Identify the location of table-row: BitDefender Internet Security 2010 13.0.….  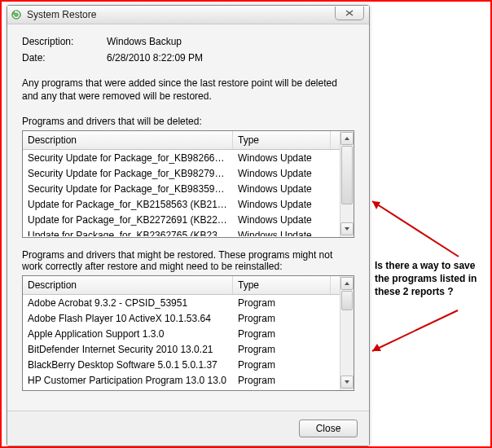
(181, 349).